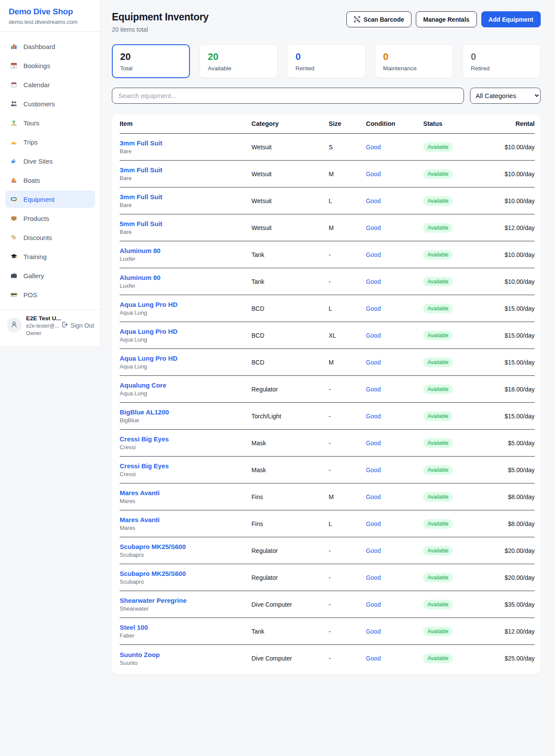 This screenshot has width=555, height=756. Describe the element at coordinates (160, 17) in the screenshot. I see `page-title: Equipment Inventory` at that location.